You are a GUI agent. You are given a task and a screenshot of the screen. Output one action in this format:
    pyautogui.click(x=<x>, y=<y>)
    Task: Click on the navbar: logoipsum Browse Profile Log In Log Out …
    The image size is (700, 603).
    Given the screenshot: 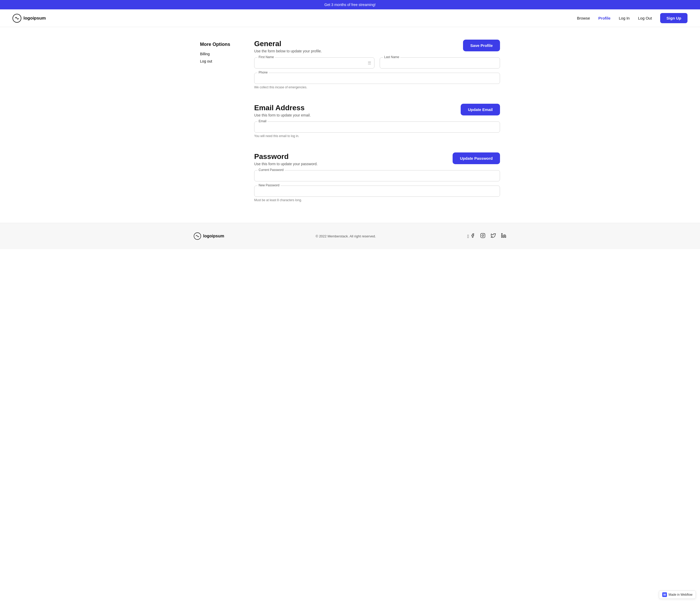 What is the action you would take?
    pyautogui.click(x=350, y=18)
    